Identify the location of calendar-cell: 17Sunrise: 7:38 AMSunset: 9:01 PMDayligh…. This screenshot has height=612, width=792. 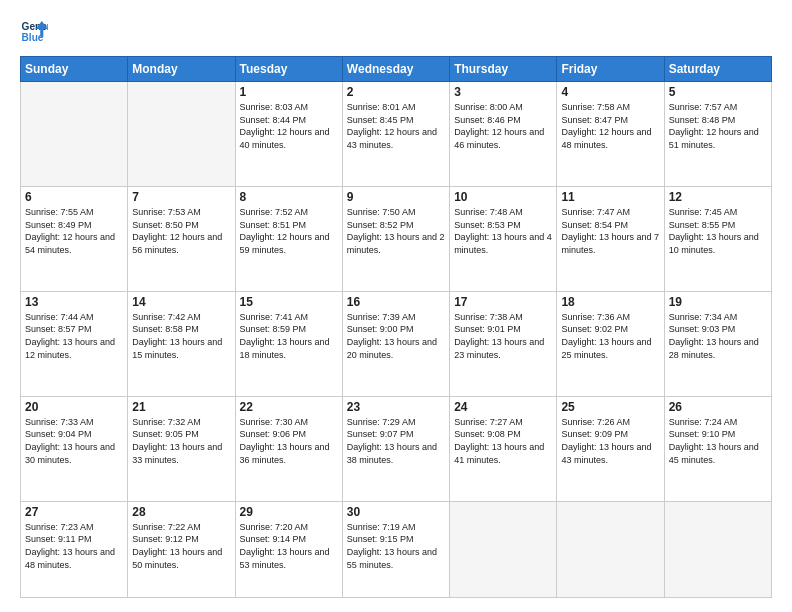
(504, 344).